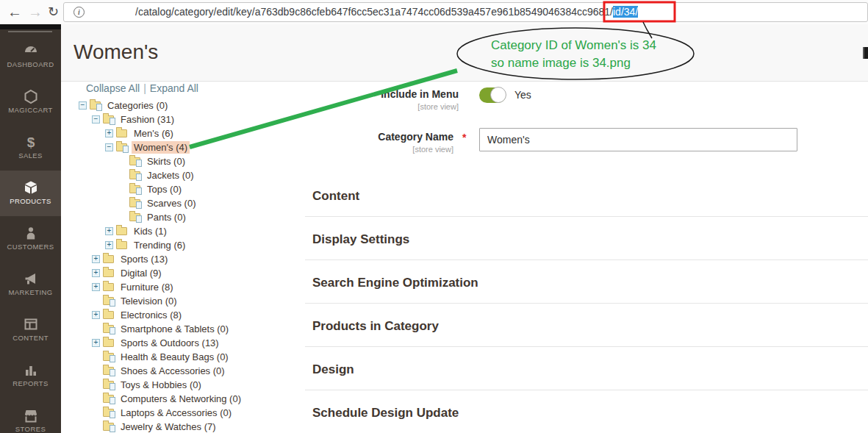  I want to click on tree-node-label: Toys & Hobbies (0), so click(161, 385).